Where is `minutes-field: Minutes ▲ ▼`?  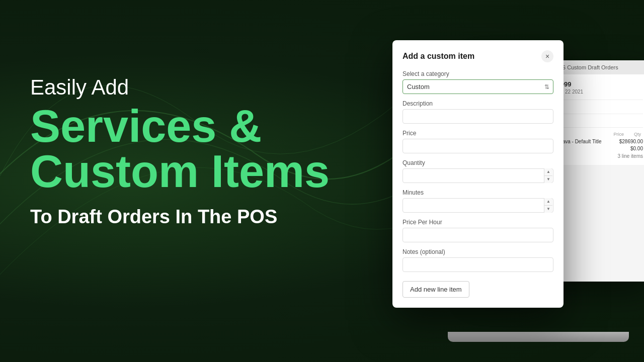
minutes-field: Minutes ▲ ▼ is located at coordinates (478, 201).